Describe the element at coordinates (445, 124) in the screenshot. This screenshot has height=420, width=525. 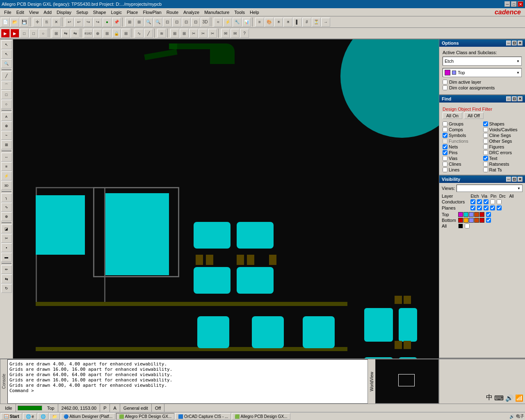
I see `find-groups-cb` at that location.